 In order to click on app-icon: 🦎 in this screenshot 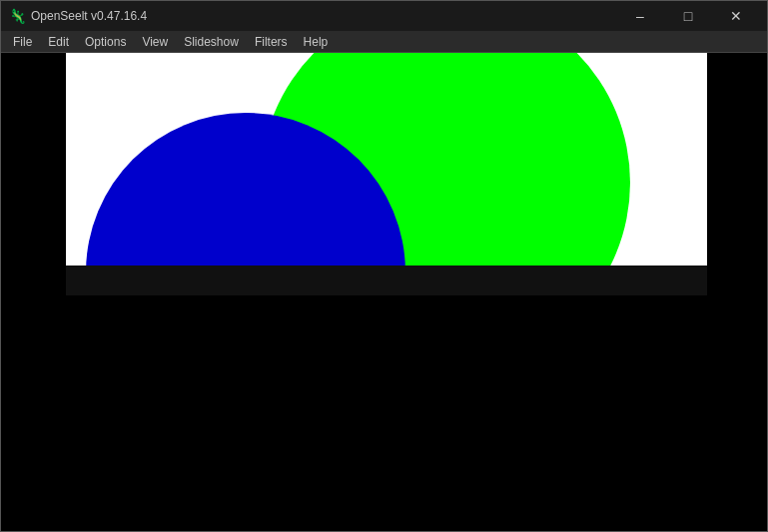, I will do `click(17, 16)`.